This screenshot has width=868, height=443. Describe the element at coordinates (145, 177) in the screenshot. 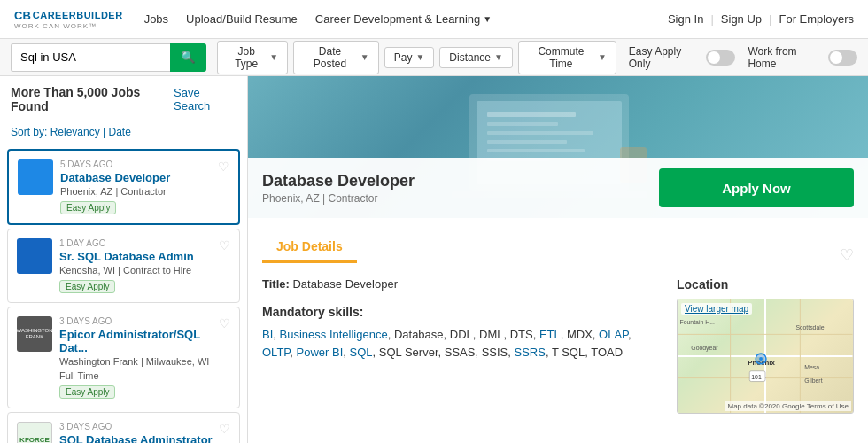

I see `job-title: Database Developer` at that location.